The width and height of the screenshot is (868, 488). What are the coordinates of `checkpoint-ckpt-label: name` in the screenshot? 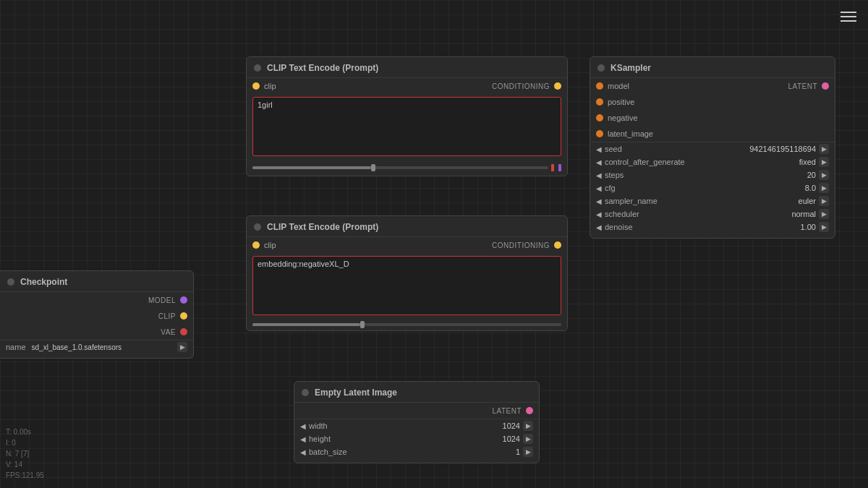 It's located at (16, 347).